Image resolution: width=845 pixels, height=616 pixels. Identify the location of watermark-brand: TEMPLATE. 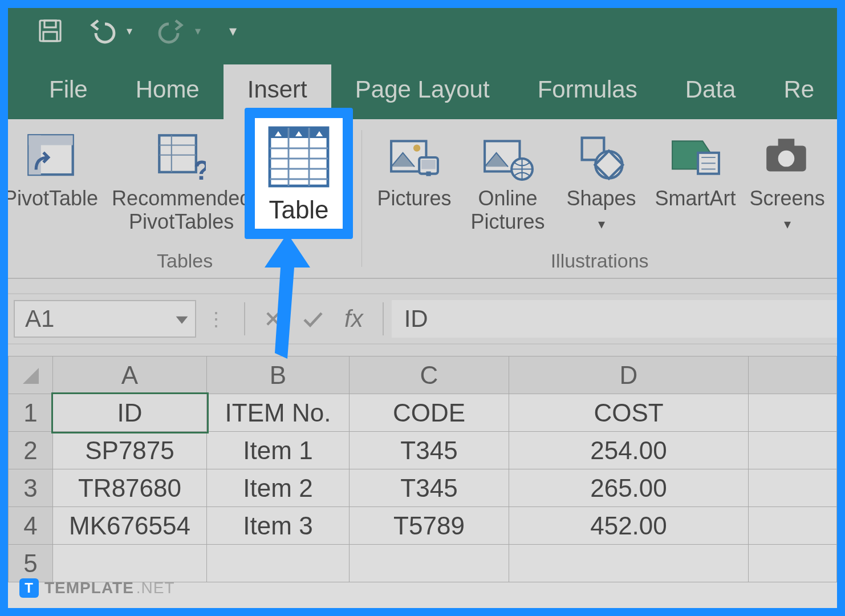
(89, 588).